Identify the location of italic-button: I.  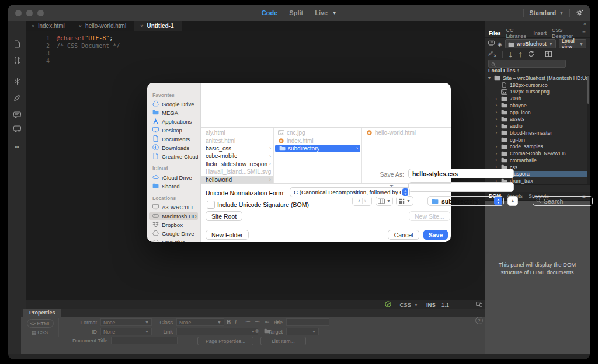
(236, 322).